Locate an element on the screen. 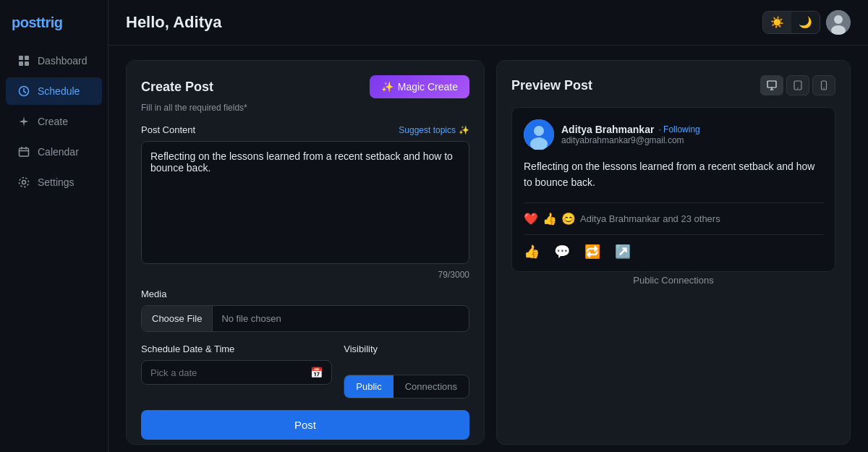  visibility-toggle: Public Connections is located at coordinates (407, 386).